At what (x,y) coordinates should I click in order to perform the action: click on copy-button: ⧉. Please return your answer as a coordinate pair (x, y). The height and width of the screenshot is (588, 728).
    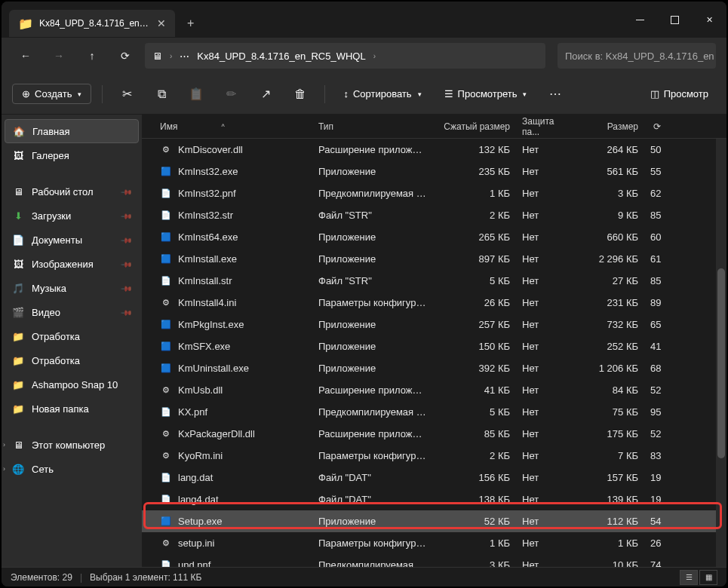
    Looking at the image, I should click on (161, 94).